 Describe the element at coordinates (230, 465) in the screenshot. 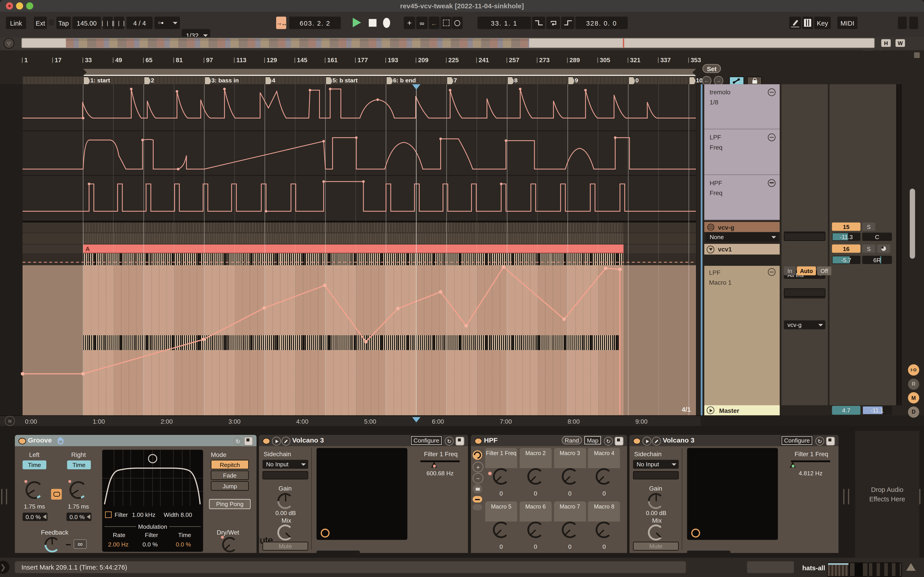

I see `mode-repitch-button: Repitch` at that location.